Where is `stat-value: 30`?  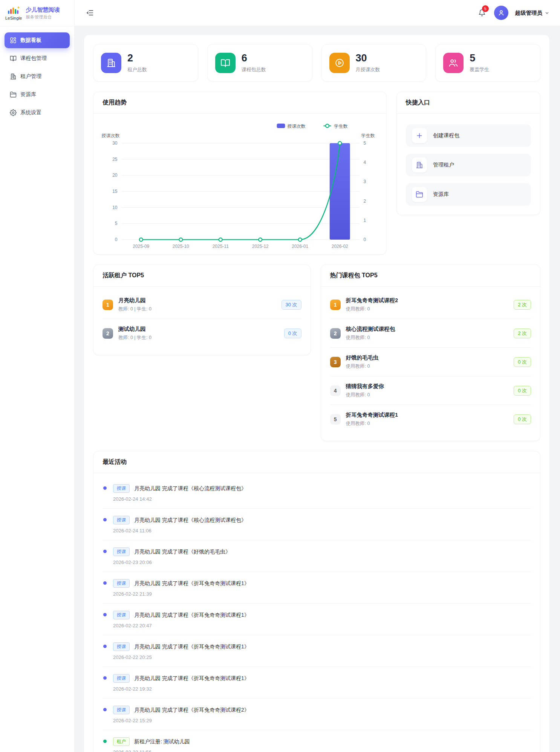
stat-value: 30 is located at coordinates (368, 58).